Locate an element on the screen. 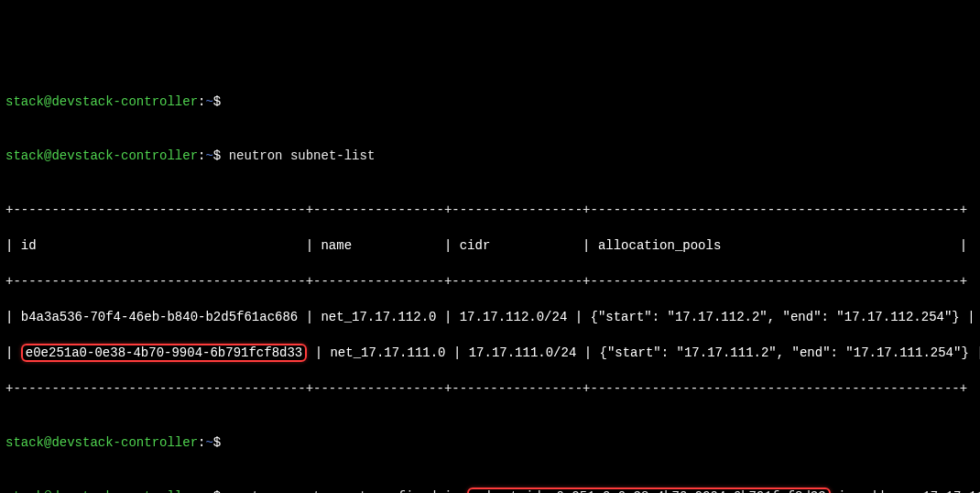 The height and width of the screenshot is (493, 980). prompt-path: ~ is located at coordinates (209, 102).